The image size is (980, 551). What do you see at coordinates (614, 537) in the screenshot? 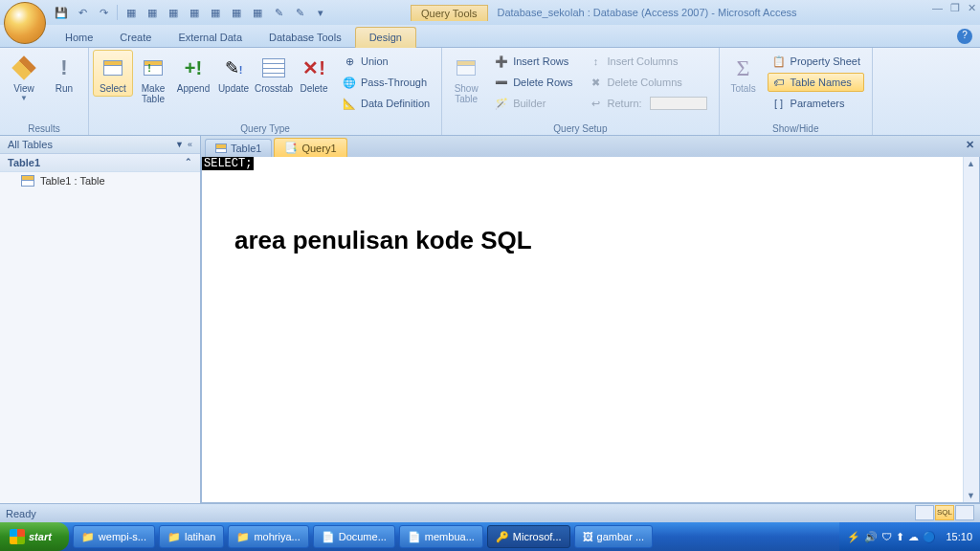
I see `taskbar-item: 🖼gambar ...` at bounding box center [614, 537].